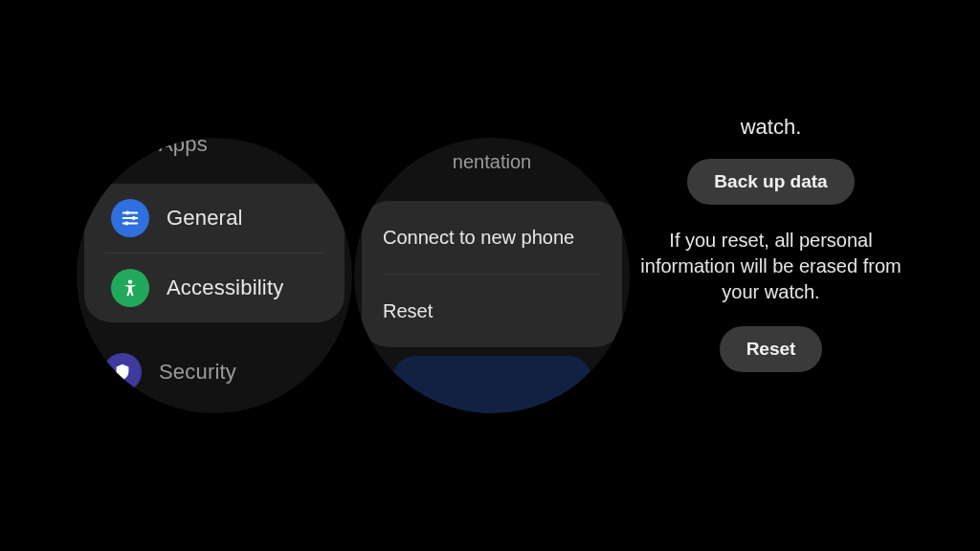 Image resolution: width=980 pixels, height=551 pixels. Describe the element at coordinates (122, 151) in the screenshot. I see `apps-icon` at that location.